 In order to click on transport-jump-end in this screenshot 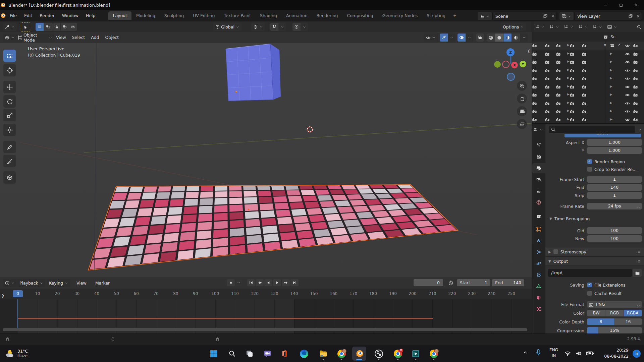, I will do `click(294, 283)`.